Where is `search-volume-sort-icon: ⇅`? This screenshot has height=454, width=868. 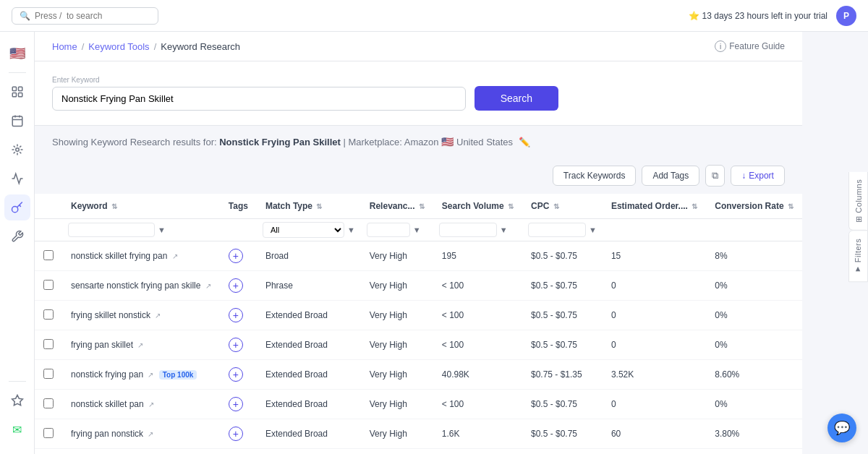 search-volume-sort-icon: ⇅ is located at coordinates (511, 207).